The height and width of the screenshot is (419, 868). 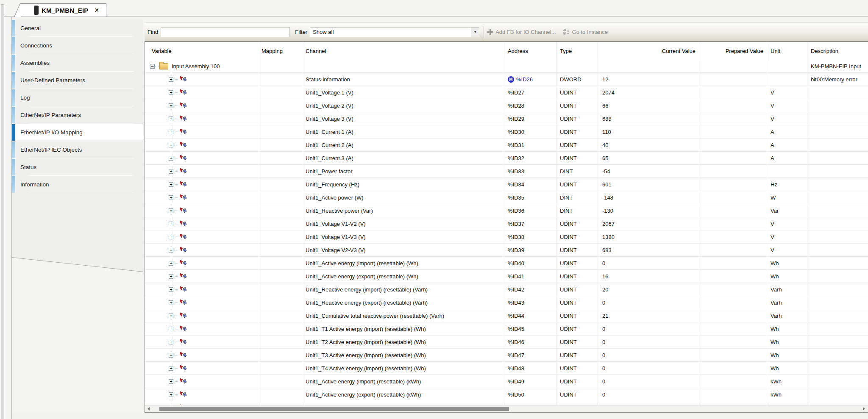 I want to click on sidebar-item-connections: Connections, so click(x=77, y=46).